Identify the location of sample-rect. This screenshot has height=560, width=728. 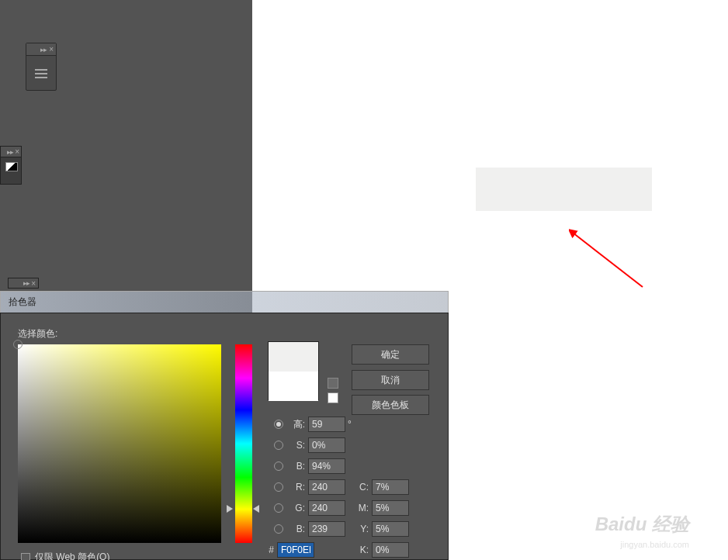
(563, 189).